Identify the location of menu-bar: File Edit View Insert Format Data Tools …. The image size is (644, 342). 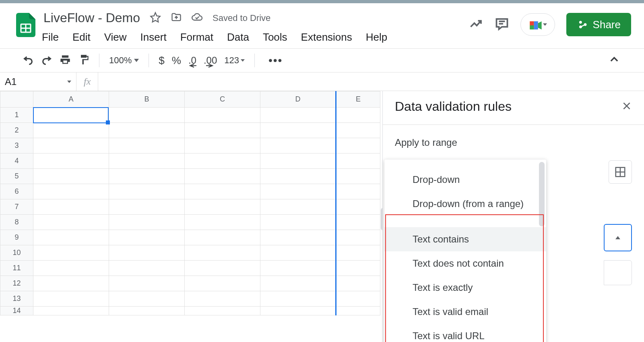
(255, 35).